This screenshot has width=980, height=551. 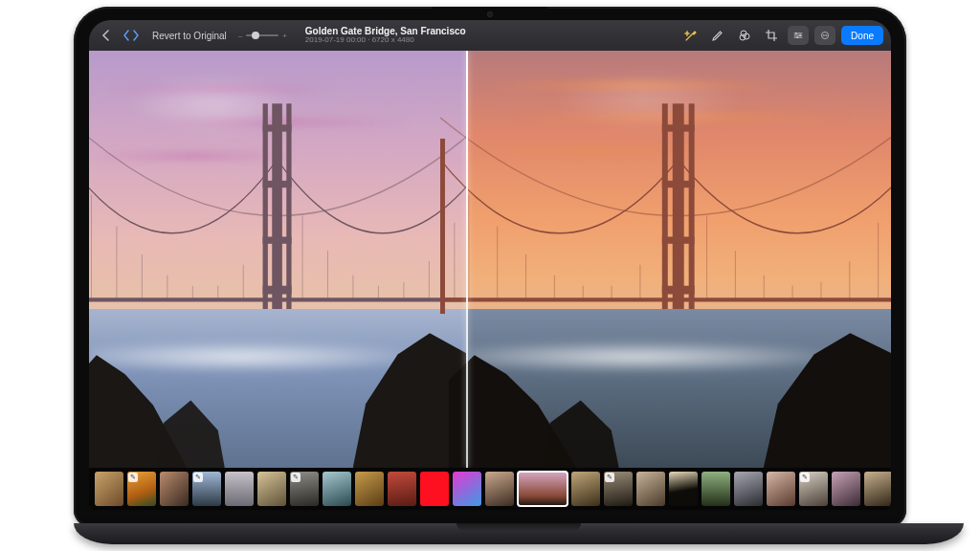 I want to click on back-button, so click(x=106, y=35).